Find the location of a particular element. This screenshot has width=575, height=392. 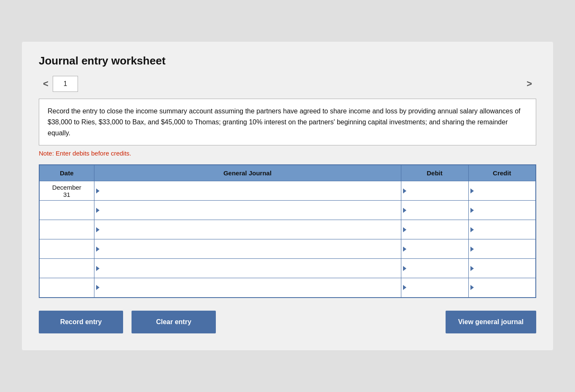

navigation-row: < 1 > is located at coordinates (288, 84).